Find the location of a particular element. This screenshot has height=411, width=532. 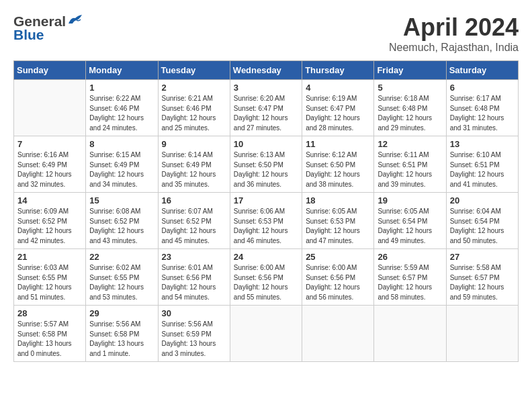

day-number: 21 is located at coordinates (50, 257).